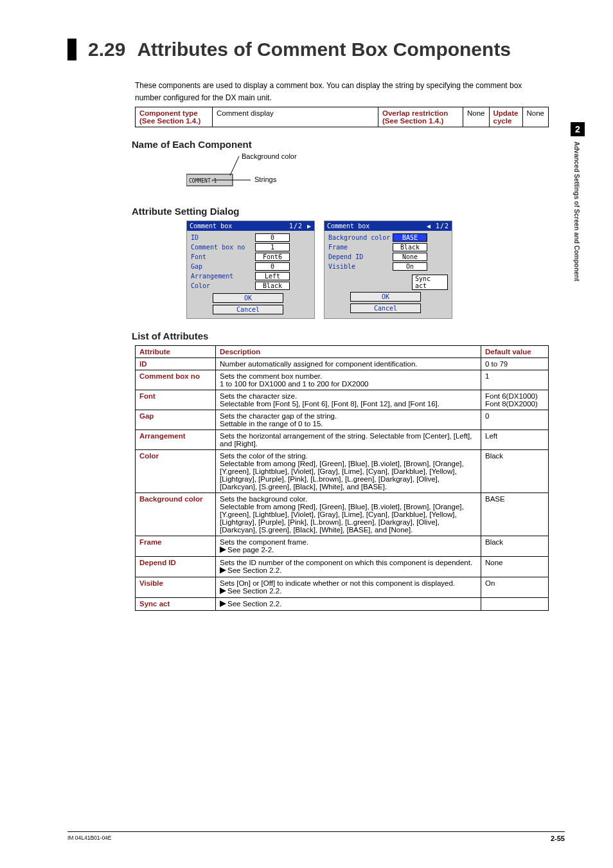 The width and height of the screenshot is (613, 868). I want to click on attr-desc-cell: Sets the component frame.See page 2-2., so click(348, 547).